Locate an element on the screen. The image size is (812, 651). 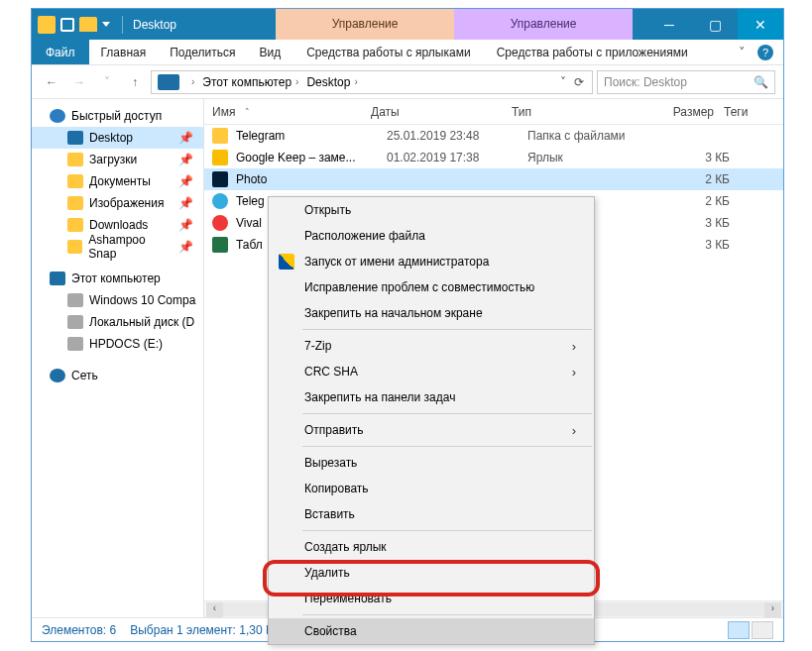
tab-shortcut-tools: Средства работы с ярлыками is located at coordinates (389, 52).